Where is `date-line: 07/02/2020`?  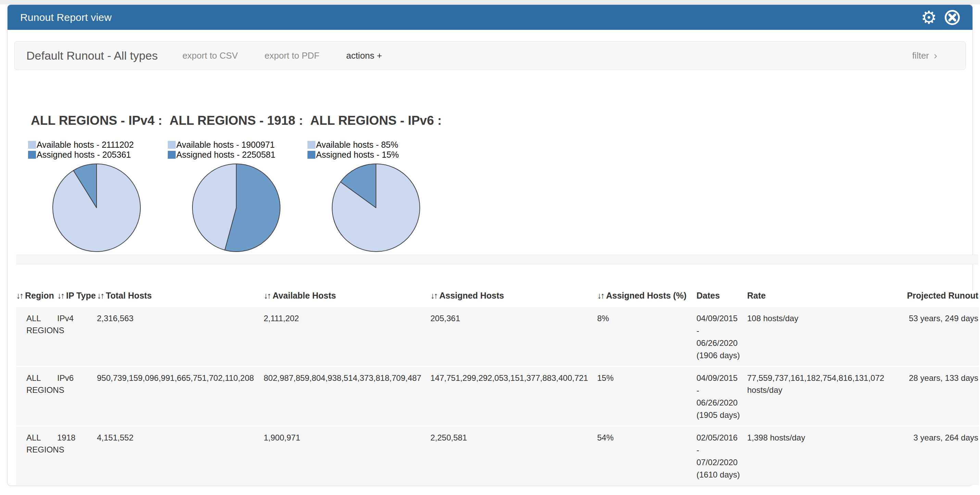
date-line: 07/02/2020 is located at coordinates (721, 462).